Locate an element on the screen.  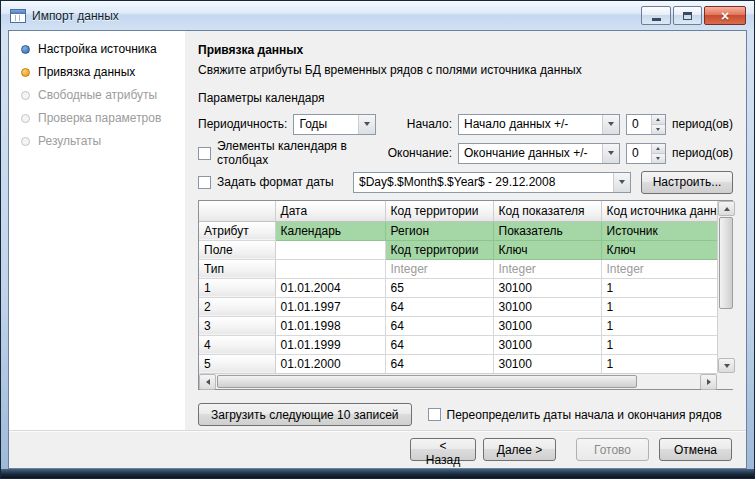
row-header: Атрибут is located at coordinates (237, 230).